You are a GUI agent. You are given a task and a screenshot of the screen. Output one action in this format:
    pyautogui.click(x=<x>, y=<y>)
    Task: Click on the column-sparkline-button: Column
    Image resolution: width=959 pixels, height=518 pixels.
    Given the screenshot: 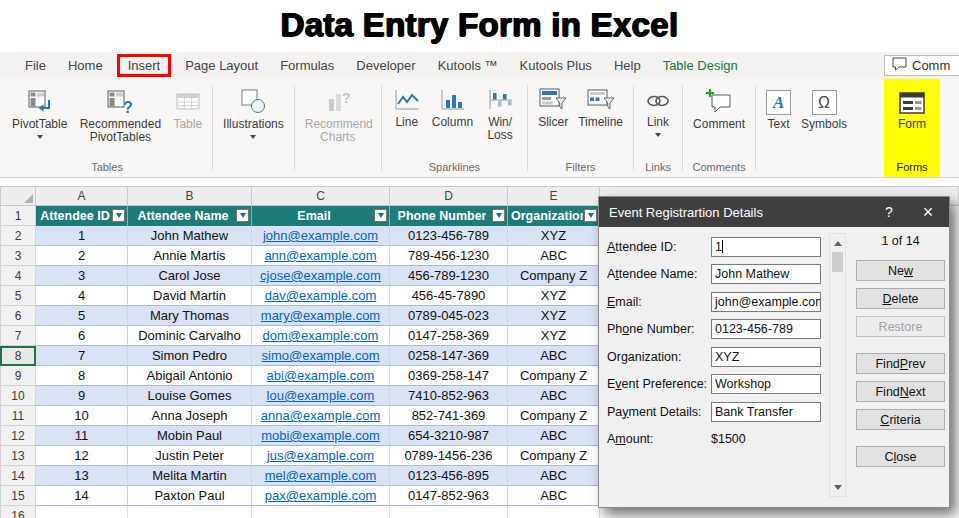 What is the action you would take?
    pyautogui.click(x=452, y=107)
    